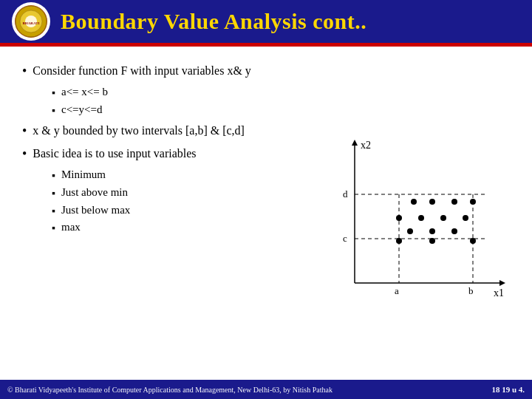 This screenshot has height=399, width=532. What do you see at coordinates (142, 71) in the screenshot?
I see `bullet-1-text: Consider function F with input variables…` at bounding box center [142, 71].